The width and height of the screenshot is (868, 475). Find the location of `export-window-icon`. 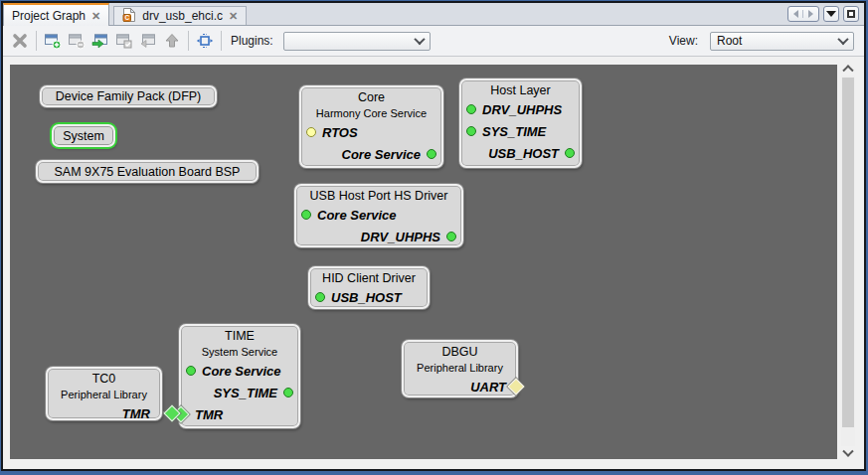

export-window-icon is located at coordinates (100, 41).